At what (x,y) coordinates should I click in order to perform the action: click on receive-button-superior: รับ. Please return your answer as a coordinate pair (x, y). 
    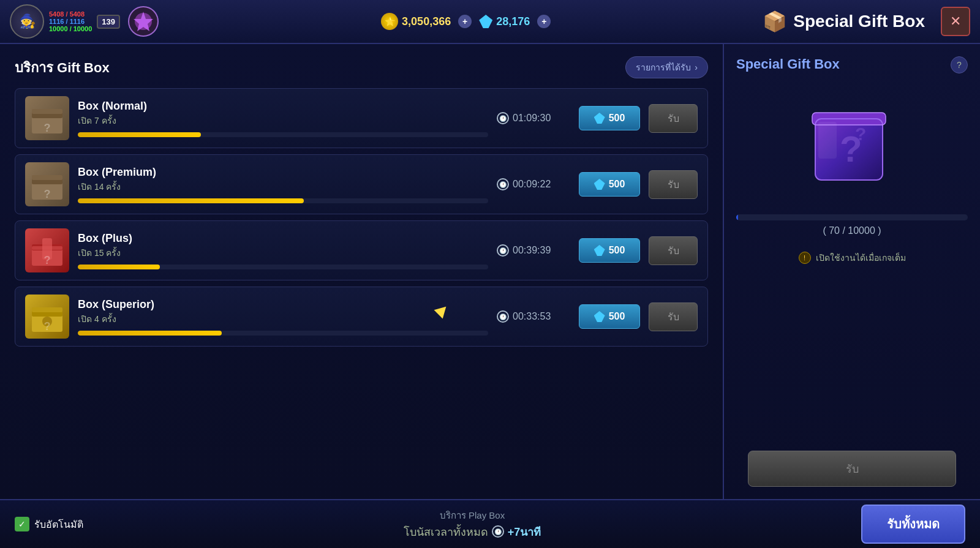
    Looking at the image, I should click on (673, 317).